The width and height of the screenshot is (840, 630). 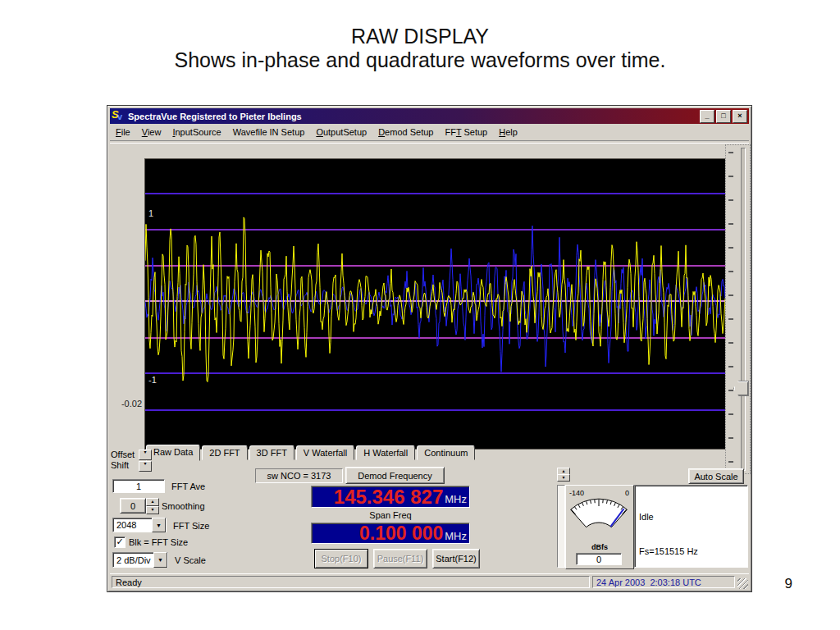 What do you see at coordinates (420, 61) in the screenshot?
I see `slide-title-line2: Shows in-phase and quadrature waveforms …` at bounding box center [420, 61].